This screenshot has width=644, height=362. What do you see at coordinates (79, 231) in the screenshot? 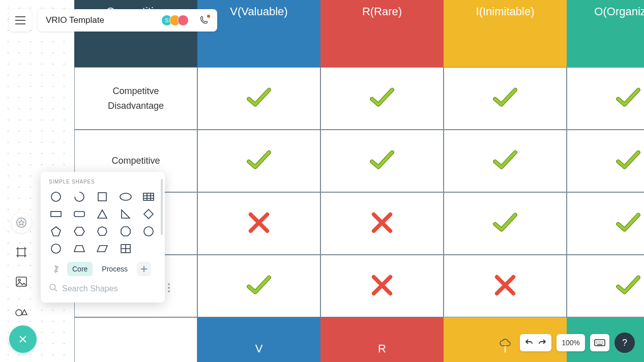
I see `shape-hexagon` at bounding box center [79, 231].